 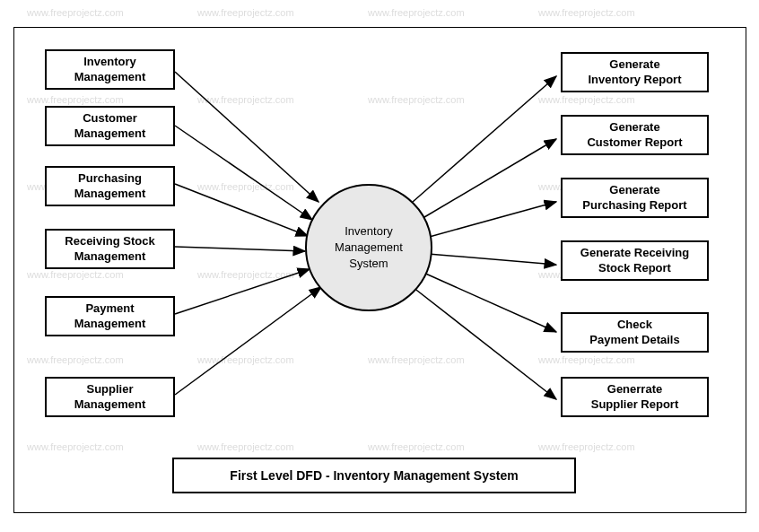 I want to click on box-label: Generate Receiving Stock Report, so click(x=635, y=261).